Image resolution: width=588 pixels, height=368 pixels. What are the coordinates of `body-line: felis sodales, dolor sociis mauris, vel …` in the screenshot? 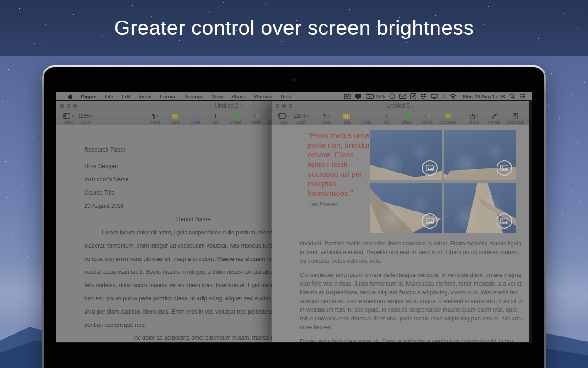 It's located at (193, 286).